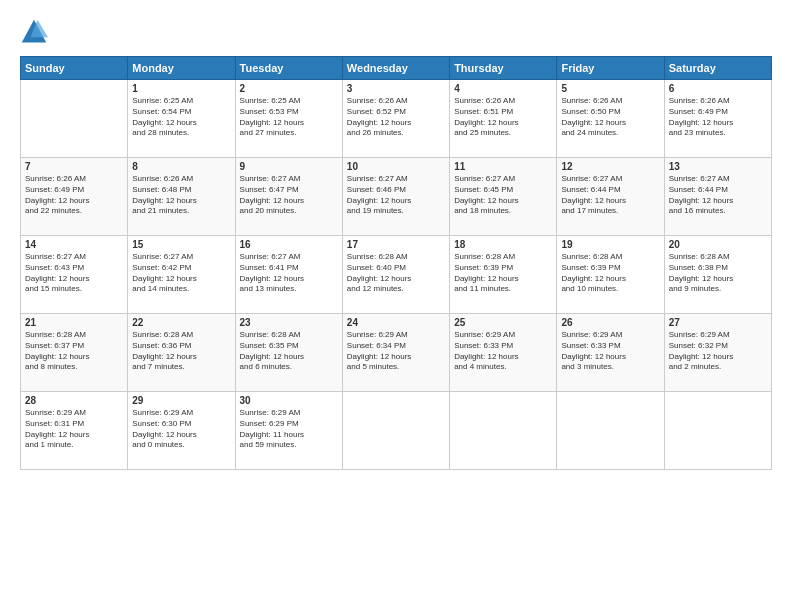 The height and width of the screenshot is (612, 792). I want to click on cell-info: Sunrise: 6:26 AM Sunset: 6:52 PM Dayligh…, so click(396, 118).